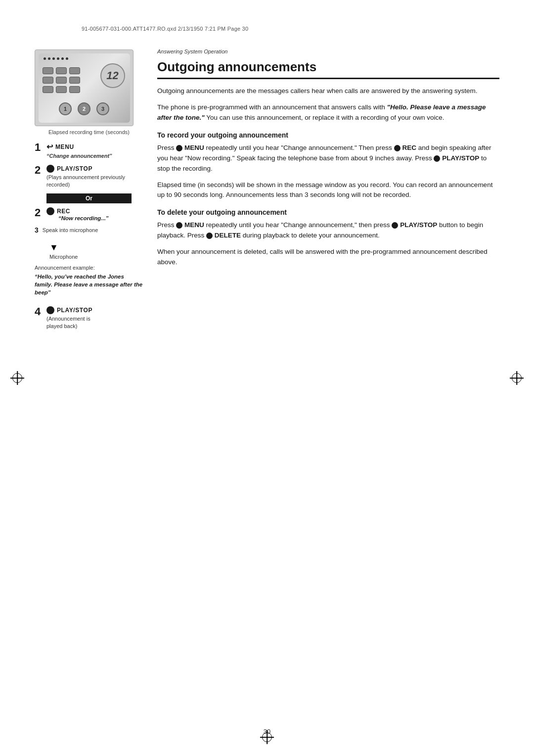 This screenshot has width=534, height=756. I want to click on mic-section: ▼ Microphone, so click(96, 251).